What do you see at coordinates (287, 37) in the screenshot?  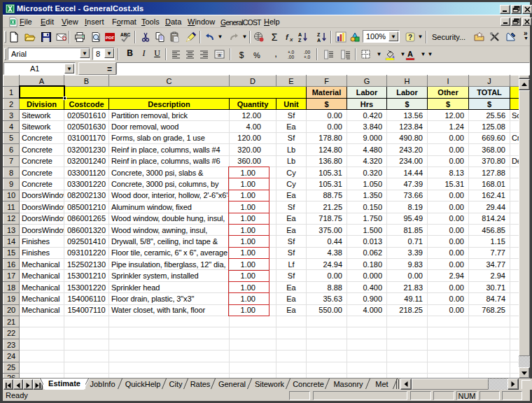 I see `svg-text: f` at bounding box center [287, 37].